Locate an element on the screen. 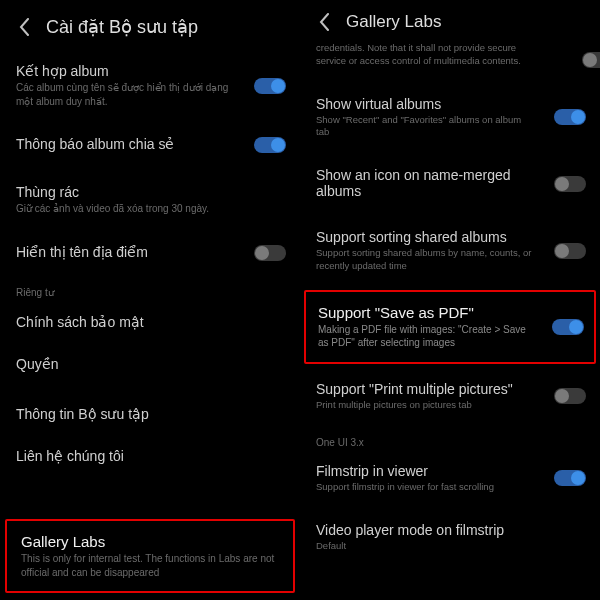 The height and width of the screenshot is (600, 600). toggle-filmstrip is located at coordinates (570, 478).